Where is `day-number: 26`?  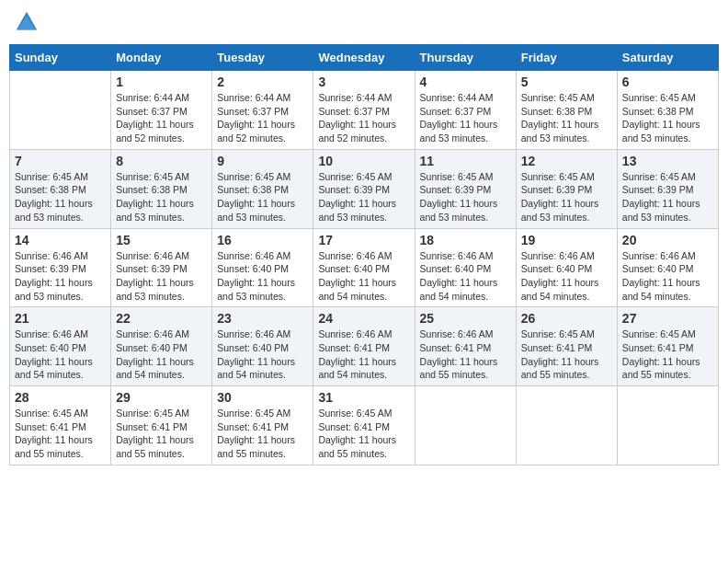 day-number: 26 is located at coordinates (566, 318).